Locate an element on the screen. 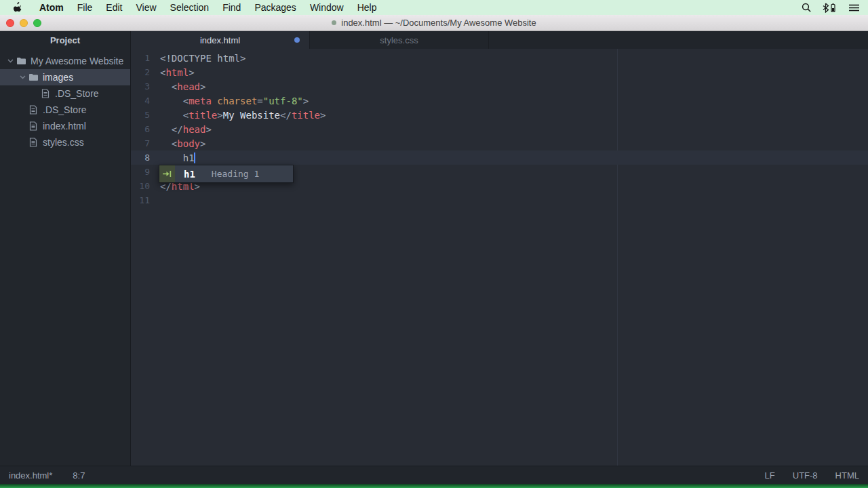  code-line-3: 3 <head> is located at coordinates (499, 87).